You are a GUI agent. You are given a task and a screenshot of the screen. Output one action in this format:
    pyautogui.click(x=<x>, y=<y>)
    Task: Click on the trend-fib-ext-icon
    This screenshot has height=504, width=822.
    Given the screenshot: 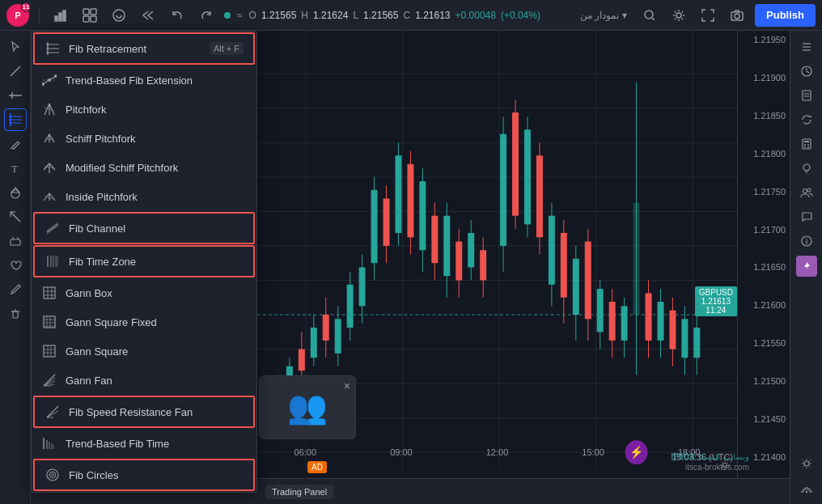 What is the action you would take?
    pyautogui.click(x=49, y=80)
    